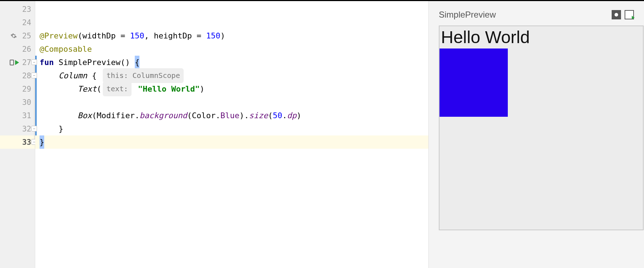 This screenshot has width=644, height=268. What do you see at coordinates (616, 15) in the screenshot?
I see `interactive-preview-icon` at bounding box center [616, 15].